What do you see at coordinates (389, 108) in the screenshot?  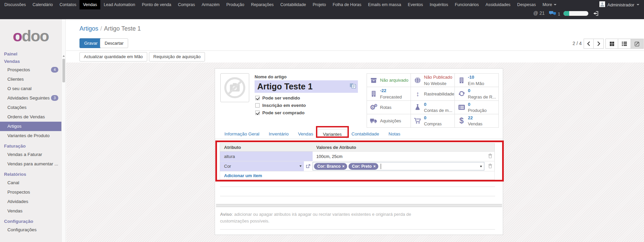 I see `smart-button-routes: ⚙⚙ Rotas` at bounding box center [389, 108].